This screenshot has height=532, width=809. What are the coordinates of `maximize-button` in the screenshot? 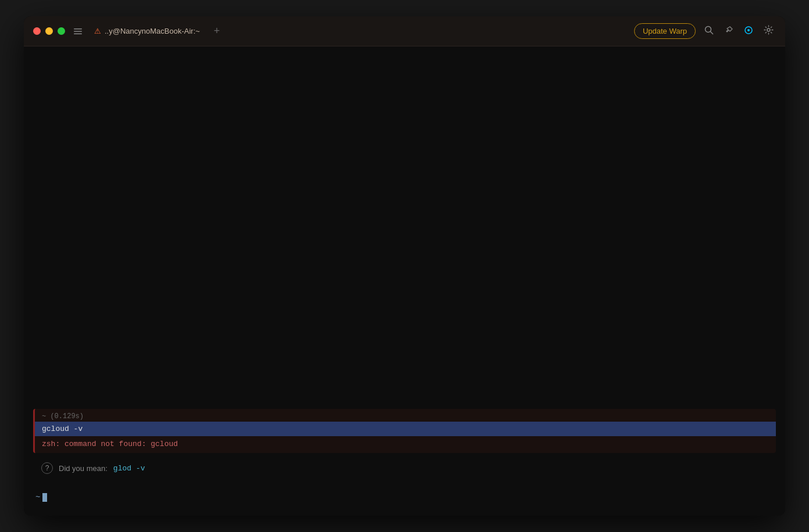 It's located at (62, 31).